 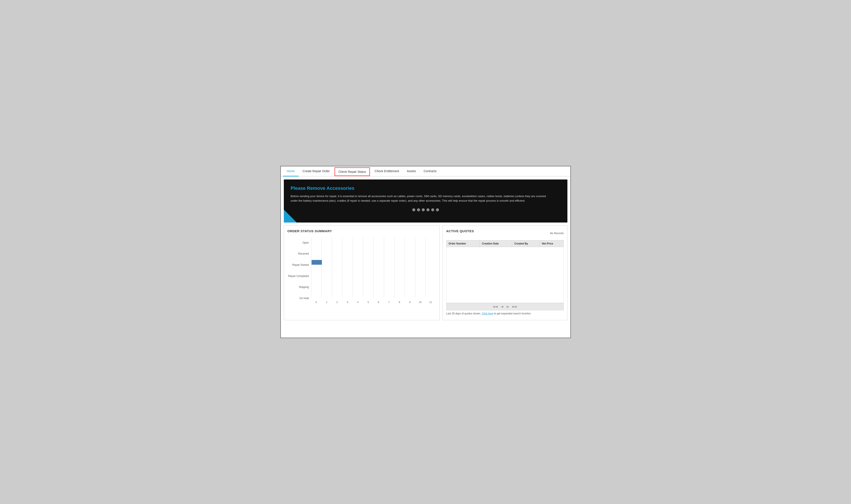 I want to click on nav-item-assets: Assets, so click(x=412, y=172).